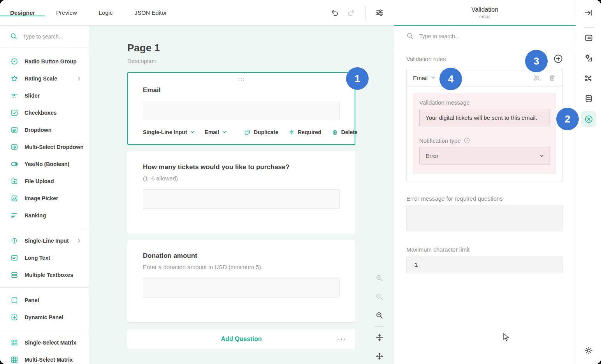 This screenshot has height=364, width=601. Describe the element at coordinates (261, 48) in the screenshot. I see `page-title: Page 1` at that location.